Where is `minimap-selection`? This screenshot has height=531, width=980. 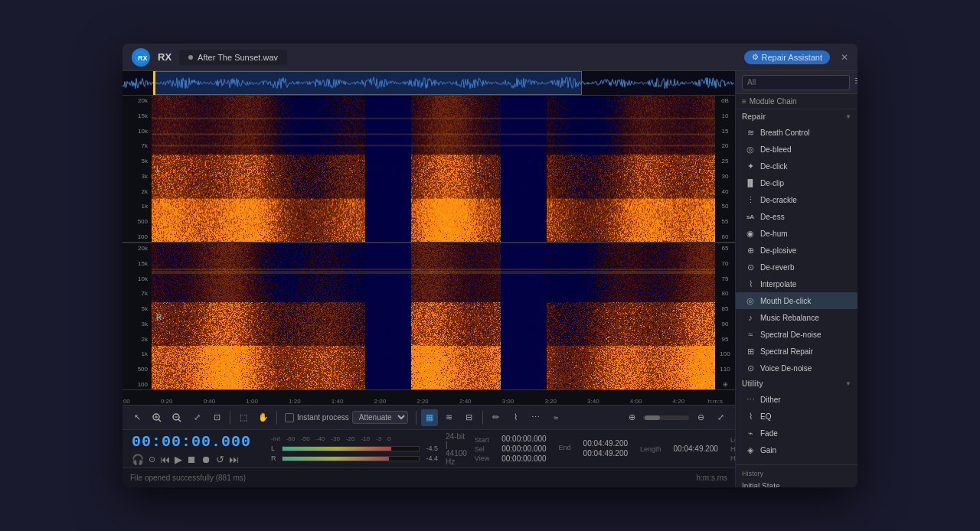 minimap-selection is located at coordinates (368, 83).